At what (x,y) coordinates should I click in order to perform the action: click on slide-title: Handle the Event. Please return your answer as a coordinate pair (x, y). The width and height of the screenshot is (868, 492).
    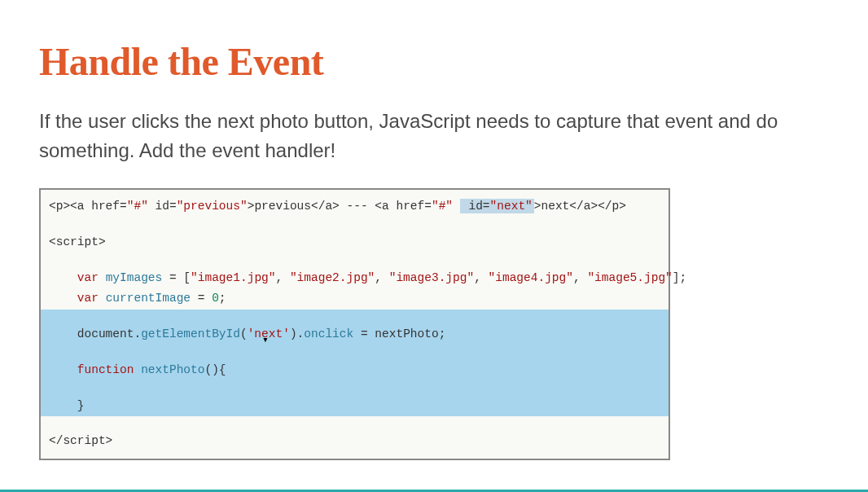
    Looking at the image, I should click on (434, 62).